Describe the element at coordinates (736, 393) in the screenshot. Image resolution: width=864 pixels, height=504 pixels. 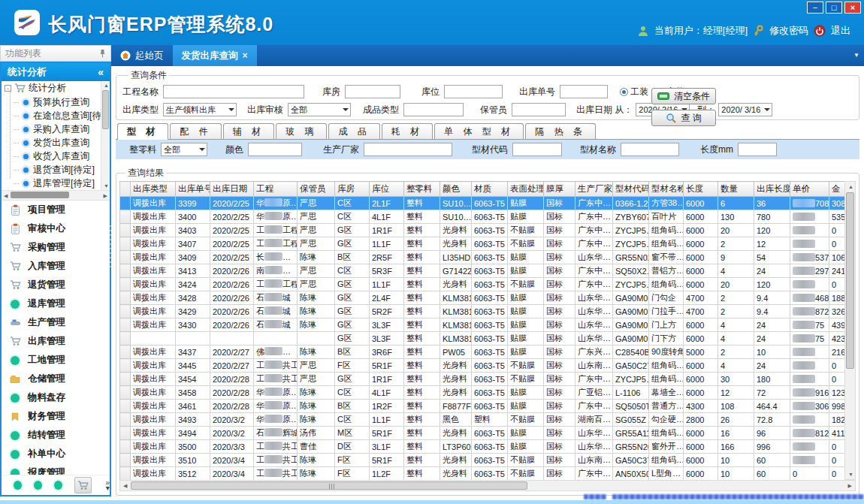
I see `cell: 12` at that location.